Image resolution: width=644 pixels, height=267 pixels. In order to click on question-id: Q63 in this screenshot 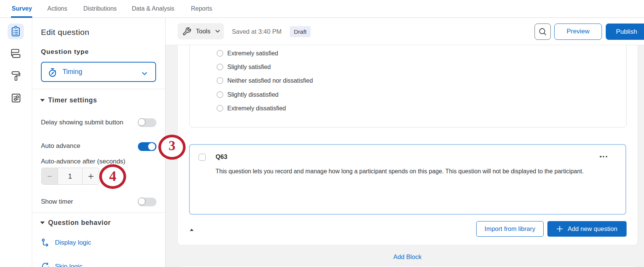, I will do `click(221, 157)`.